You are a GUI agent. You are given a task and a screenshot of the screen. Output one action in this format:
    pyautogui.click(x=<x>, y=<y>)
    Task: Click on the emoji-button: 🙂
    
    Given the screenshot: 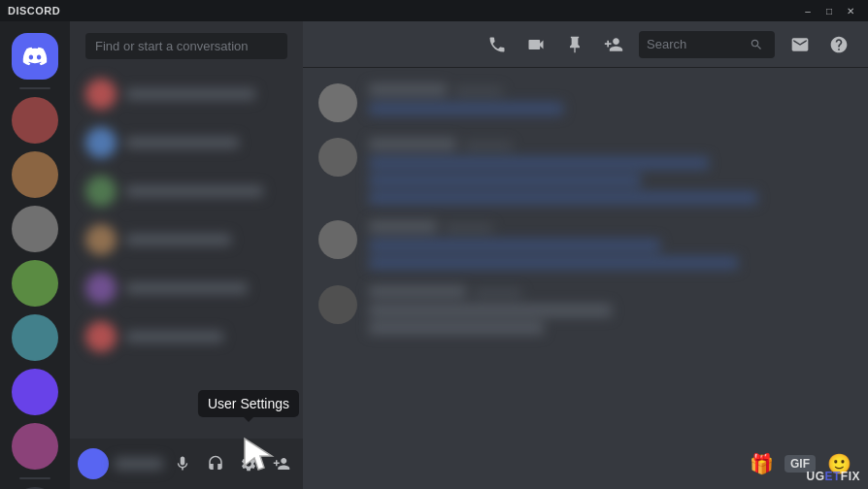 What is the action you would take?
    pyautogui.click(x=839, y=464)
    